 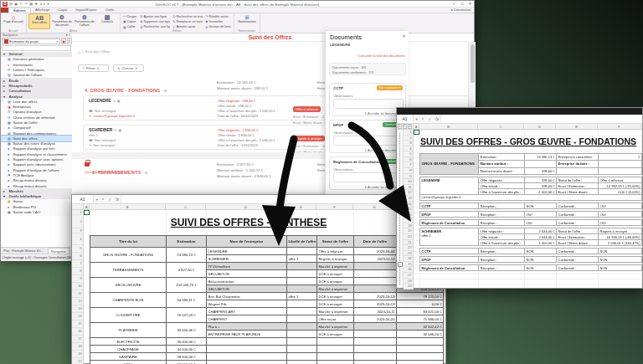 What do you see at coordinates (540, 126) in the screenshot?
I see `column-header: D` at bounding box center [540, 126].